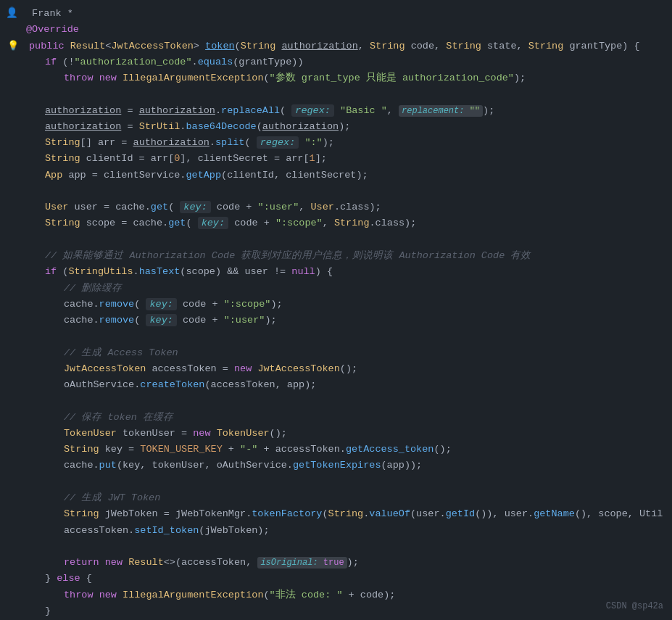 The width and height of the screenshot is (672, 620). I want to click on line-client-id: String clientId = arr[0], clientSecret =…, so click(336, 159).